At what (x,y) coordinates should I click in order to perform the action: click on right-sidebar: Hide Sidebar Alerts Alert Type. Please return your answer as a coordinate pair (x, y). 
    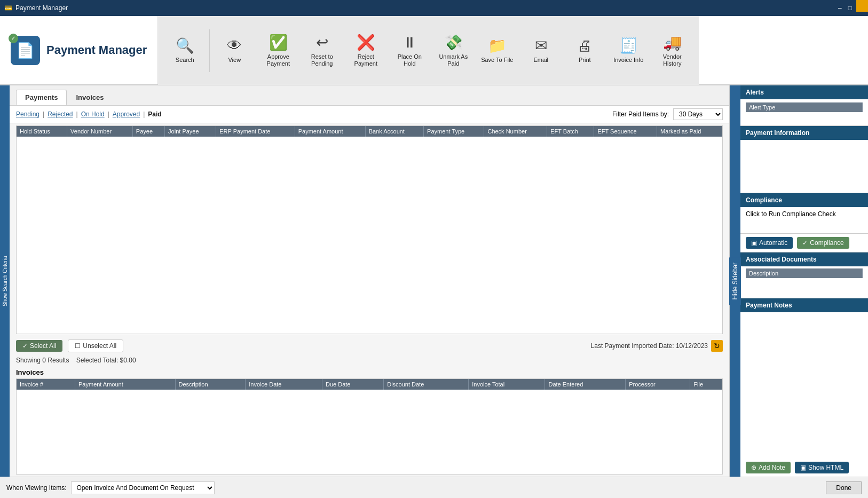
    Looking at the image, I should click on (799, 281).